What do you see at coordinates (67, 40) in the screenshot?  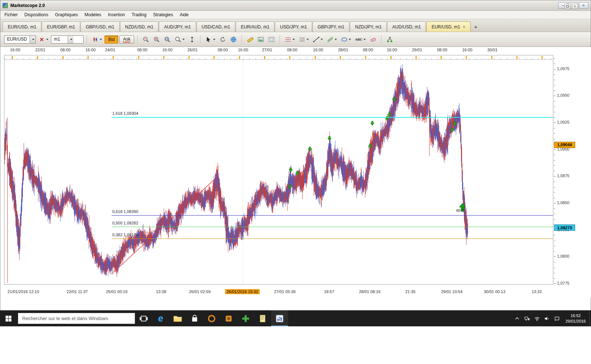 I see `timeframe-select: m1` at bounding box center [67, 40].